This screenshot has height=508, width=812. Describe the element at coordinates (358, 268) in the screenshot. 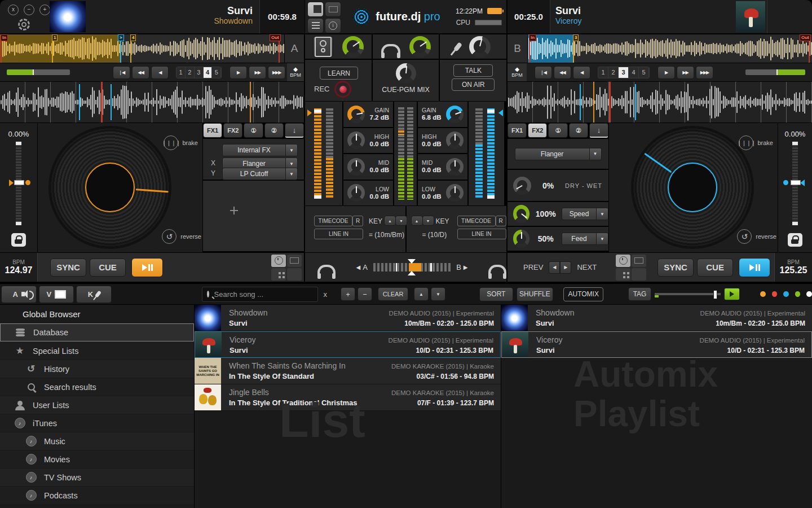

I see `crossfade-left-arrow: ◀` at that location.